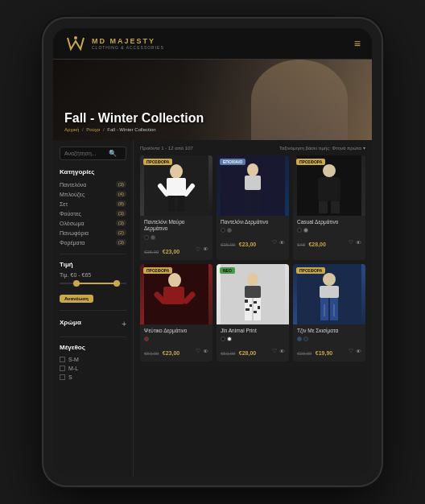  What do you see at coordinates (93, 308) in the screenshot?
I see `sidebar: 🔍 Κατηγορίες Παντελόνα (3) Μπλούζες (4) …` at bounding box center [93, 308].